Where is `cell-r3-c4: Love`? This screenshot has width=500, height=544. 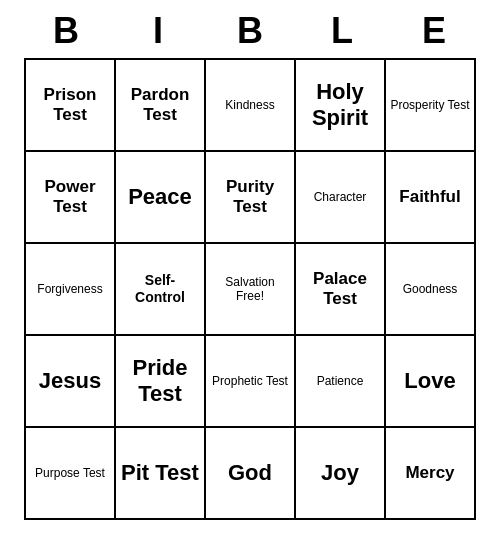
cell-r3-c4: Love is located at coordinates (431, 382).